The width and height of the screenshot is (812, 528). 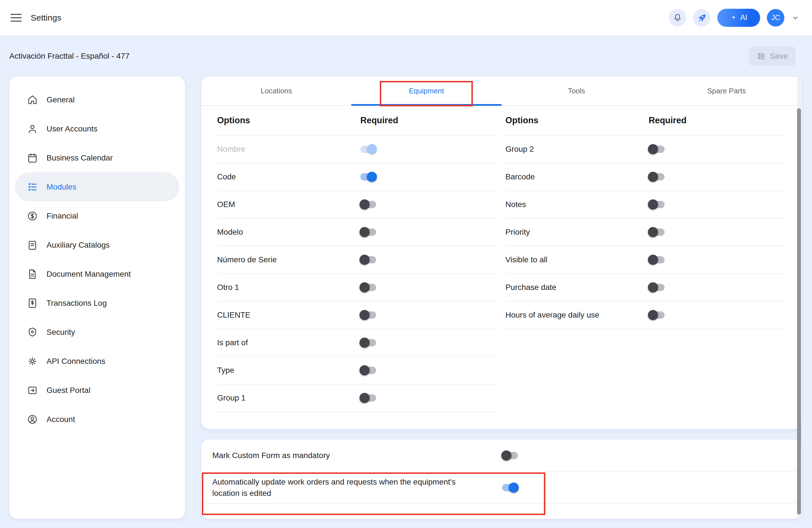 What do you see at coordinates (76, 361) in the screenshot?
I see `sidebar-item-label: API Connections` at bounding box center [76, 361].